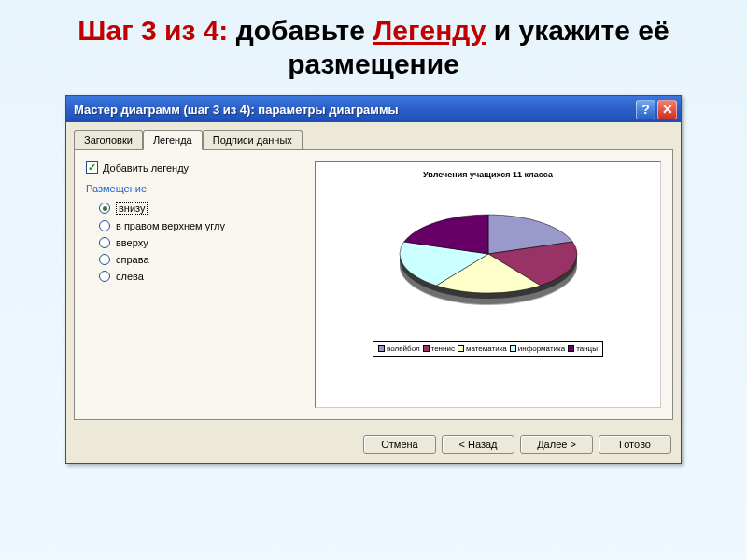 Image resolution: width=747 pixels, height=560 pixels. Describe the element at coordinates (538, 349) in the screenshot. I see `legend-item: информатика` at that location.